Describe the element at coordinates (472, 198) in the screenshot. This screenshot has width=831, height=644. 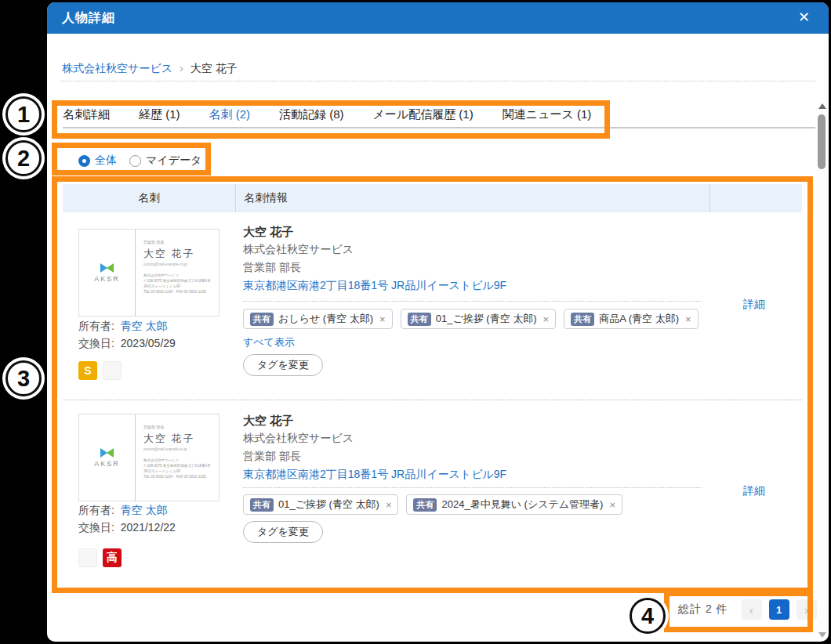
I see `column-header-info: 名刺情報` at that location.